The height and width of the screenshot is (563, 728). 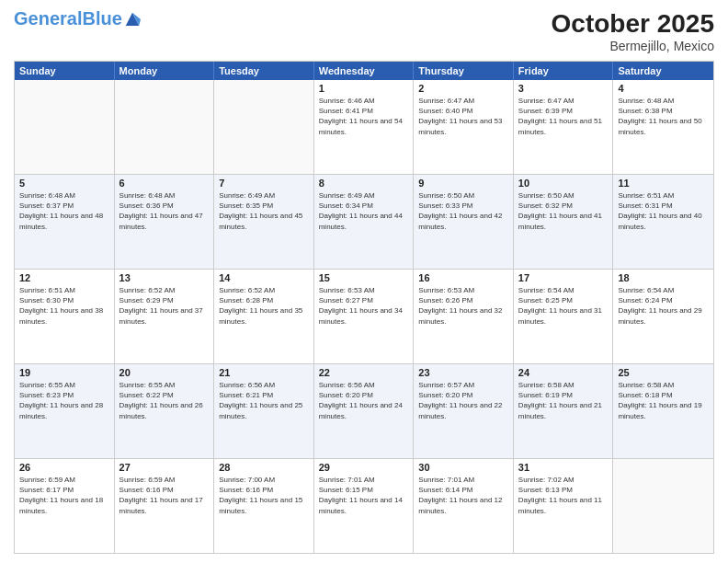 I want to click on sunrise-text: Sunrise: 7:00 AM, so click(x=264, y=480).